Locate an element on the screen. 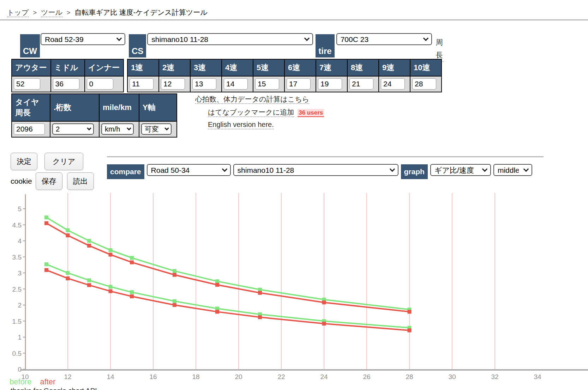 Image resolution: width=588 pixels, height=390 pixels. cassette-label: CS is located at coordinates (138, 46).